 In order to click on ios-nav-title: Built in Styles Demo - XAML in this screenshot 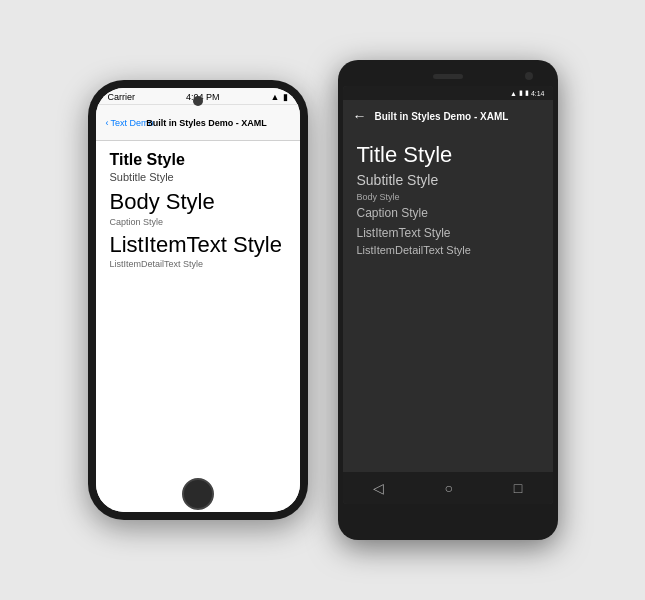, I will do `click(207, 123)`.